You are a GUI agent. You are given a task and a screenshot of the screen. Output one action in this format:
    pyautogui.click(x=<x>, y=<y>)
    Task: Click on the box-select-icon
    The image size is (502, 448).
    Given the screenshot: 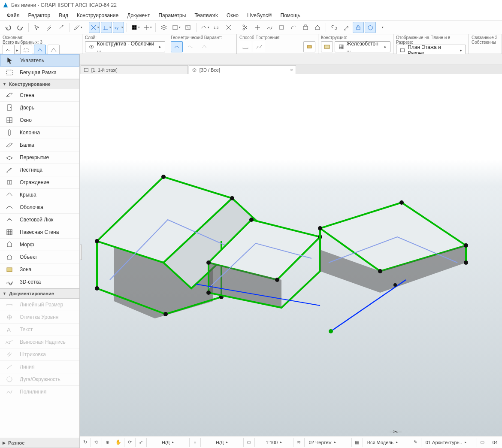 What is the action you would take?
    pyautogui.click(x=370, y=27)
    